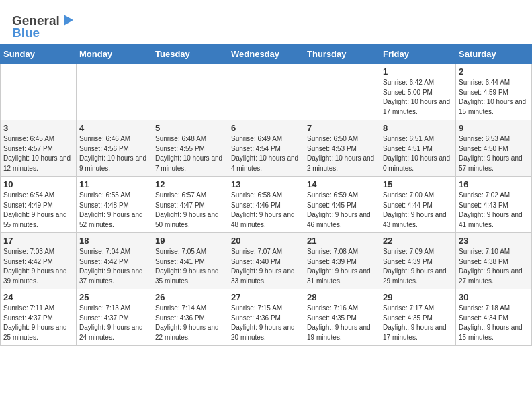  Describe the element at coordinates (38, 184) in the screenshot. I see `day-number: 10` at that location.